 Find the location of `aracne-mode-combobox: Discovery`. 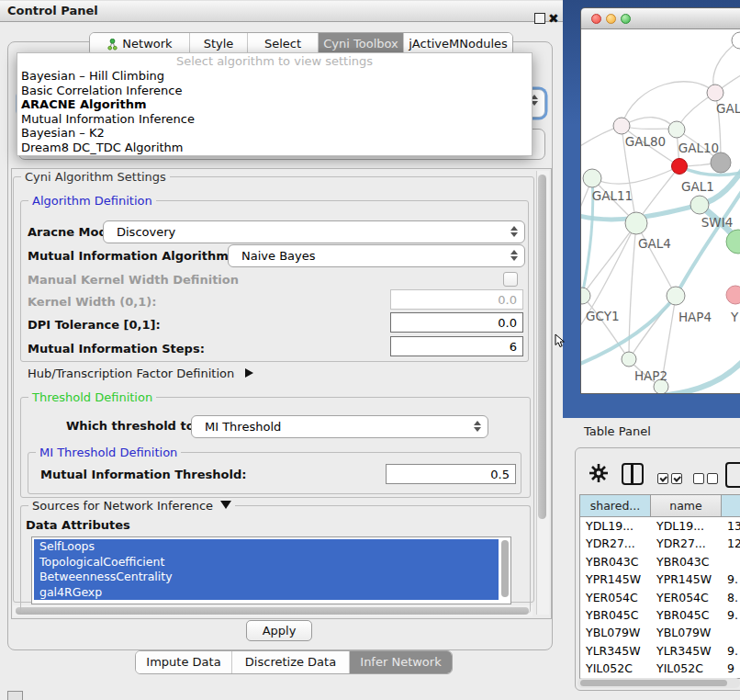

aracne-mode-combobox: Discovery is located at coordinates (314, 231).